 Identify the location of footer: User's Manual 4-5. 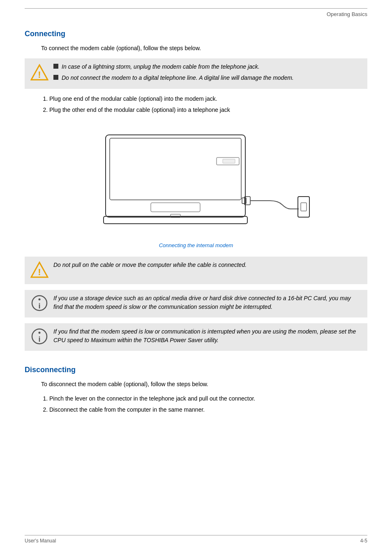
(196, 540).